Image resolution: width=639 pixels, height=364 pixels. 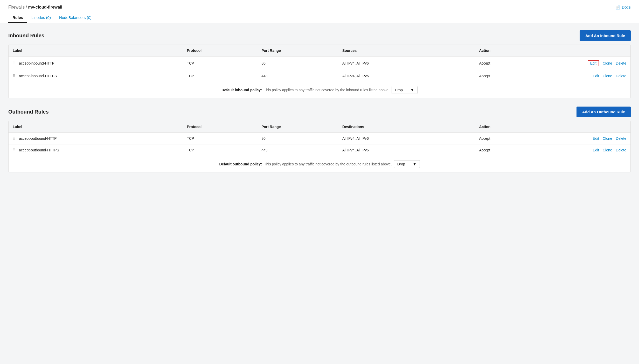 I want to click on outbound-row1-destinations: All IPv4, All IPv6, so click(x=407, y=138).